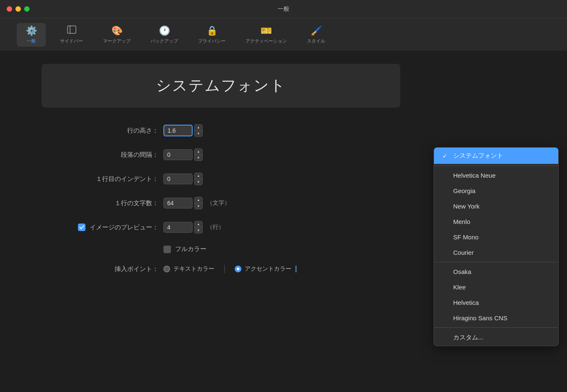 Image resolution: width=567 pixels, height=392 pixels. What do you see at coordinates (464, 253) in the screenshot?
I see `dropdown-item-courier-label: Courier` at bounding box center [464, 253].